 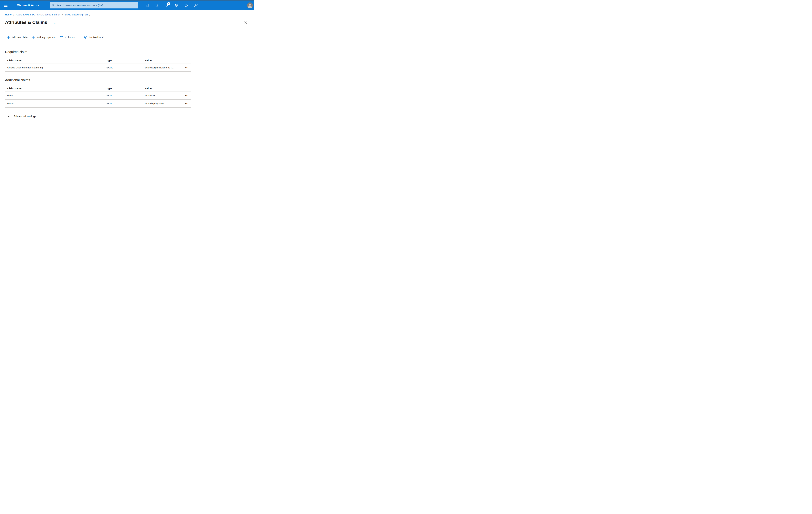 I want to click on azure-top-bar: Microsoft Azure 6, so click(x=127, y=5).